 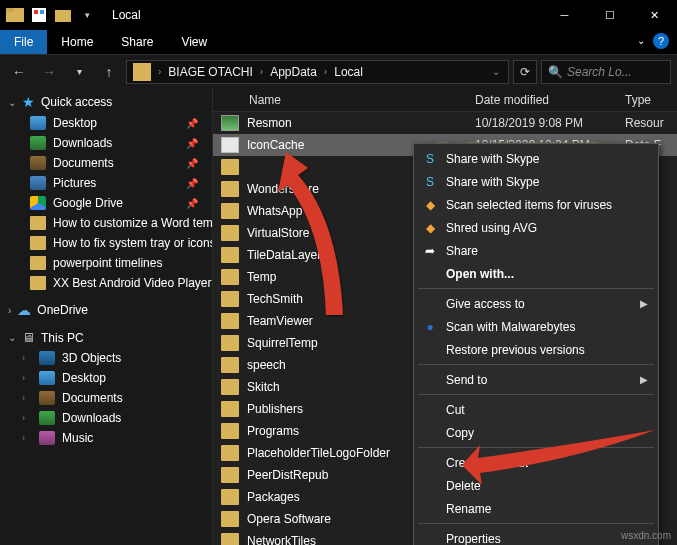 I want to click on ribbon-expand-icon: ⌄, so click(x=641, y=40).